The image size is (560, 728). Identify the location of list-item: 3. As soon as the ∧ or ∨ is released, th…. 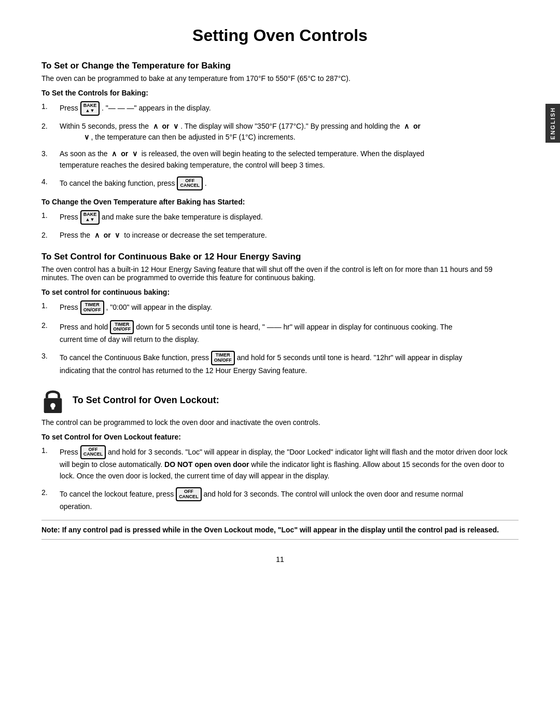
(280, 160).